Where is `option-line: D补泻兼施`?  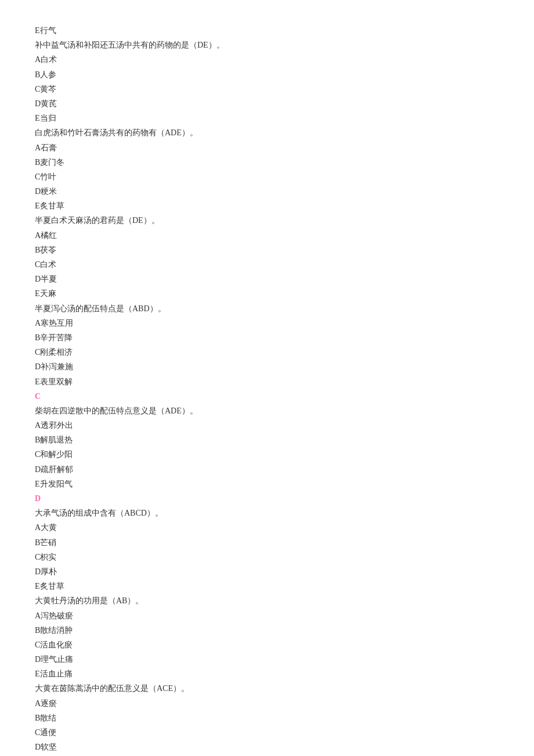 option-line: D补泻兼施 is located at coordinates (267, 367).